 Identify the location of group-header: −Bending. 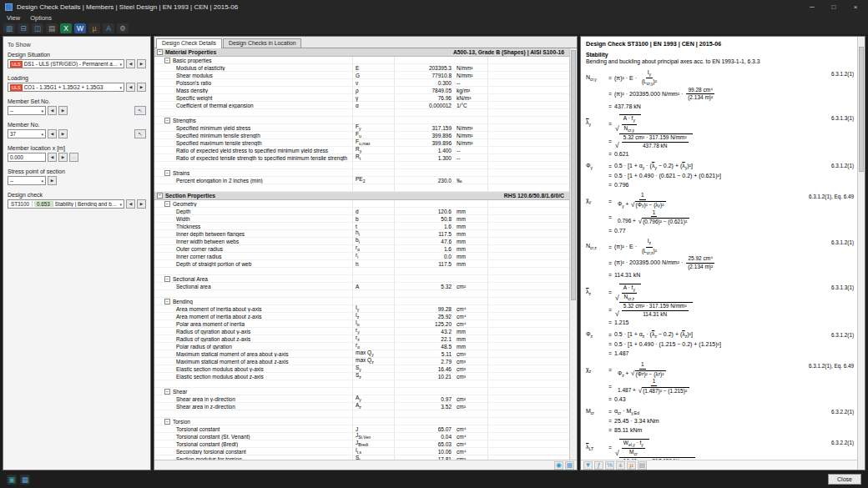
(362, 302).